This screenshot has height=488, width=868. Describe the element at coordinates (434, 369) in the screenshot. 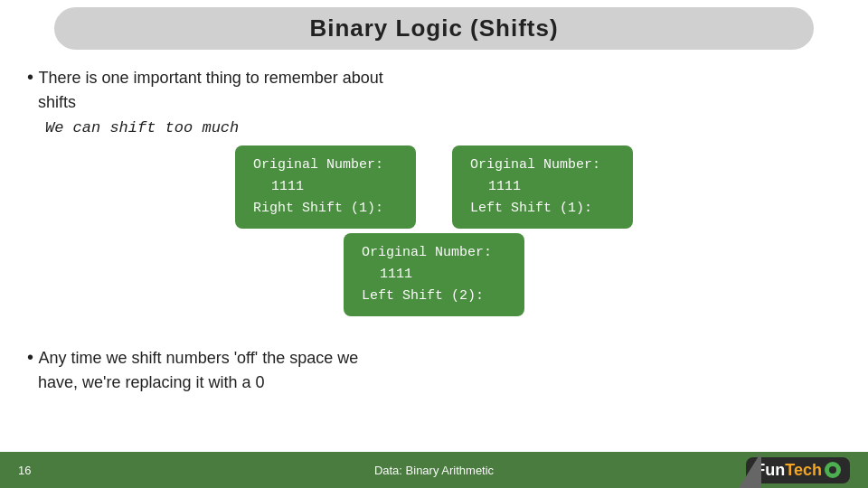

I see `bullet-2: Any time we shift numbers 'off' the spac…` at that location.